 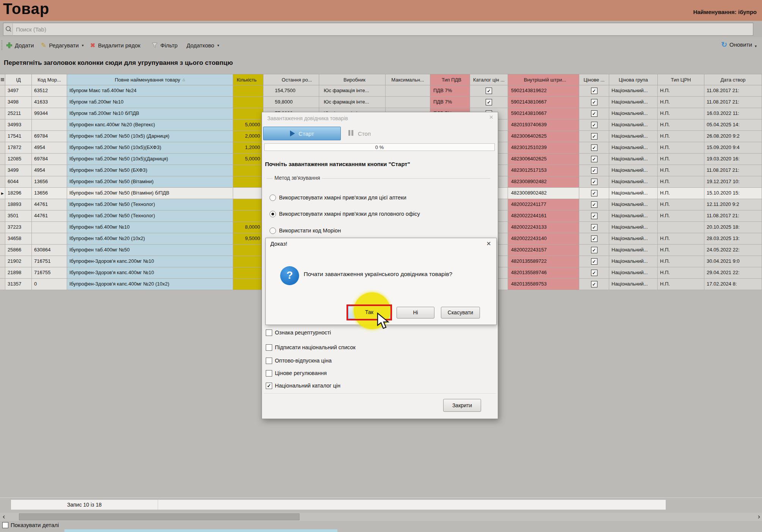 I want to click on cell-id: 25211, so click(x=19, y=114).